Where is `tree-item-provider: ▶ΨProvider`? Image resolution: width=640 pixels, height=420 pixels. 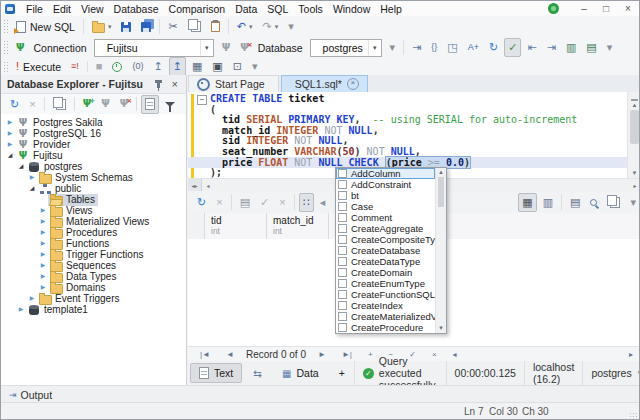 tree-item-provider: ▶ΨProvider is located at coordinates (94, 144).